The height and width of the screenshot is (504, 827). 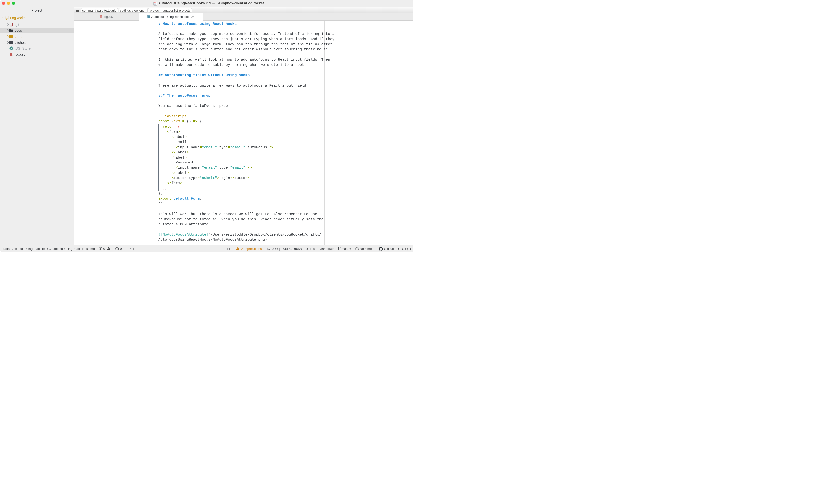 What do you see at coordinates (148, 17) in the screenshot?
I see `svg-text: M` at bounding box center [148, 17].